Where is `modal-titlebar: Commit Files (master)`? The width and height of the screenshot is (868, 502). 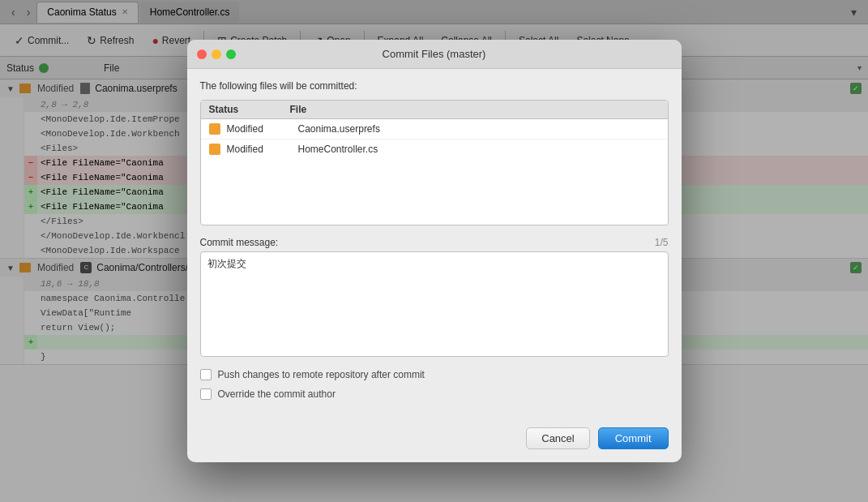 modal-titlebar: Commit Files (master) is located at coordinates (434, 54).